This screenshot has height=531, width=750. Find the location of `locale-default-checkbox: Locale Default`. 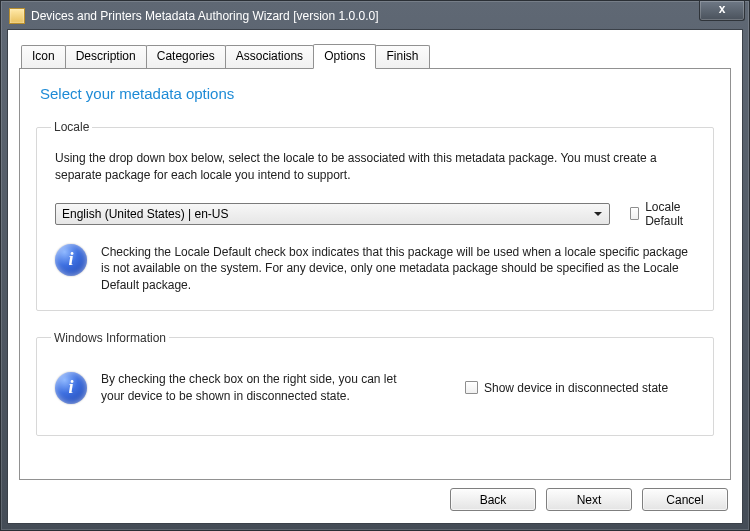

locale-default-checkbox: Locale Default is located at coordinates (662, 214).